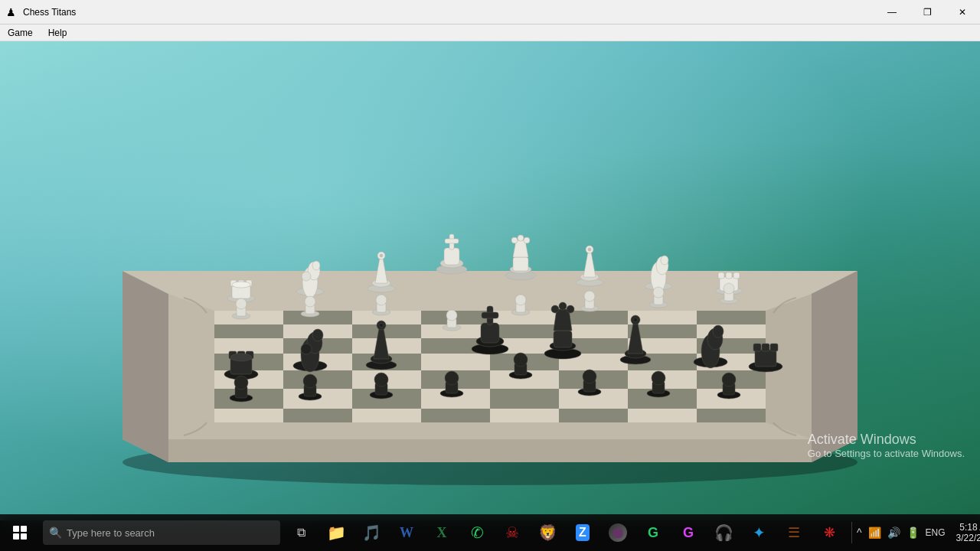  I want to click on app11-icon: G, so click(653, 533).